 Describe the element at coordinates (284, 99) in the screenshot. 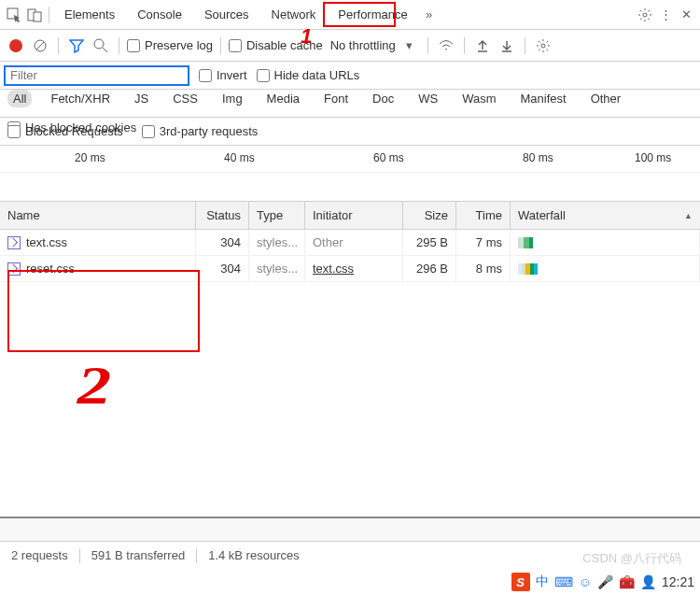

I see `filter-media: Media` at that location.